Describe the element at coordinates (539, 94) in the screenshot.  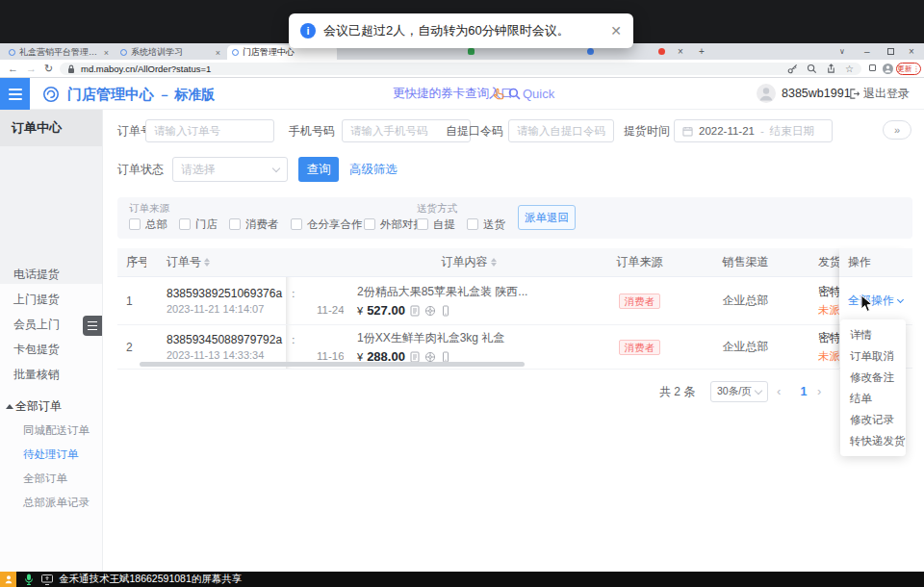
I see `quick-link: Quick` at that location.